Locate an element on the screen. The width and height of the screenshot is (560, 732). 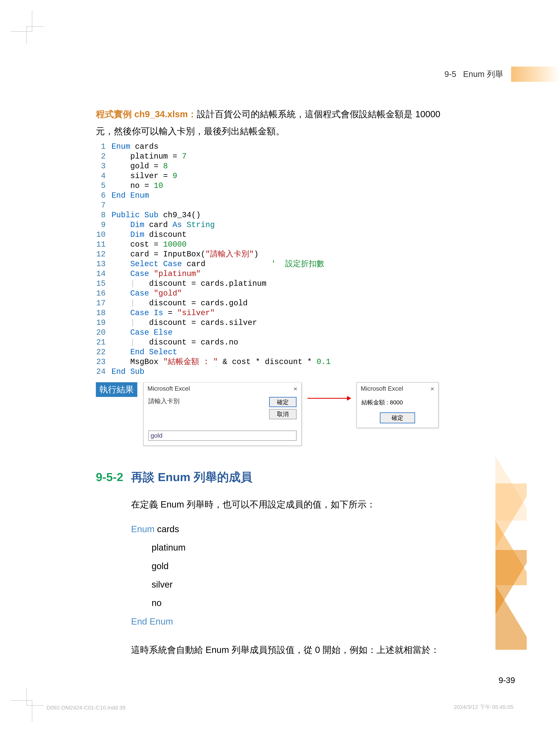
enum-code-example: Enum cards platinum gold silver no End E… is located at coordinates (314, 575).